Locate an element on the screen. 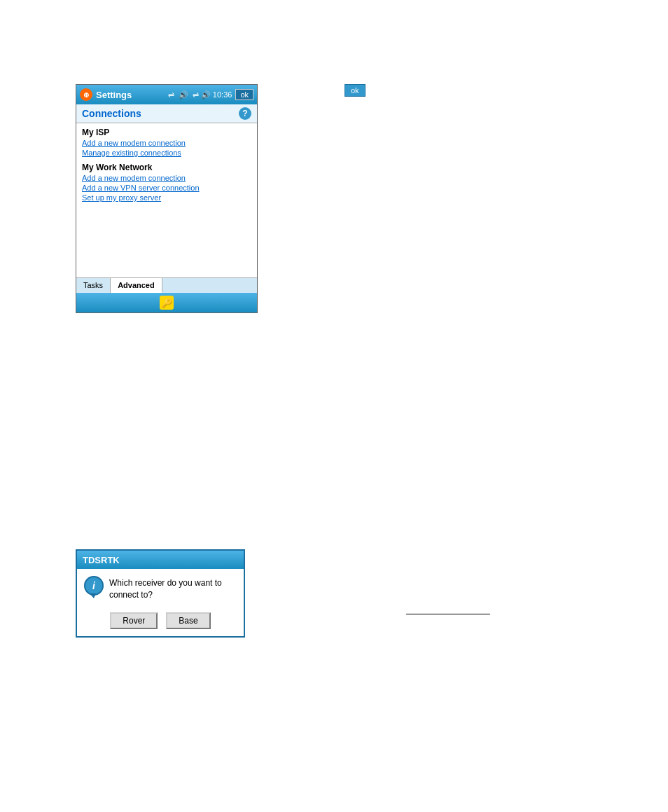 The width and height of the screenshot is (668, 812). status-icons: ⇌ 🔊 ⇌ 🔊 10:36 is located at coordinates (200, 95).